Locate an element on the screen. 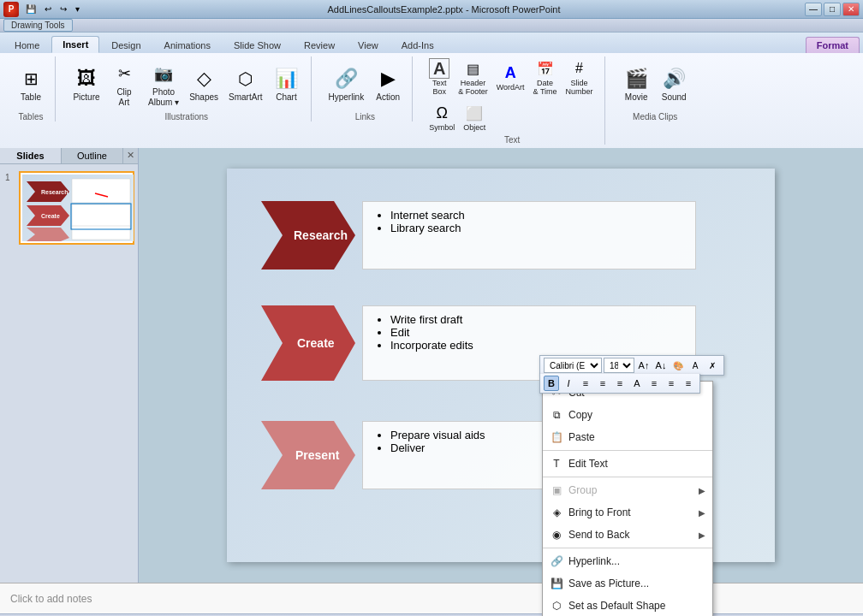 This screenshot has width=863, height=616. hyperlink-button: 🔗 Hyperlink is located at coordinates (347, 84).